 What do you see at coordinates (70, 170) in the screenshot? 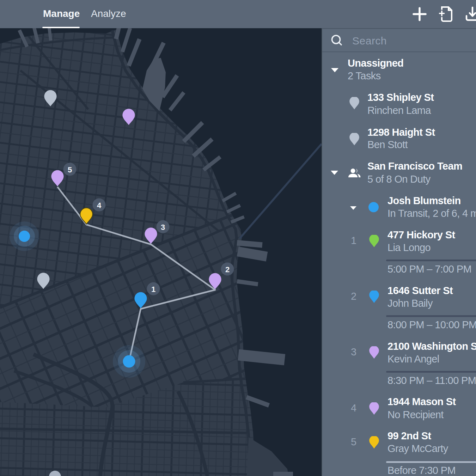
I see `svg-text: 5` at bounding box center [70, 170].